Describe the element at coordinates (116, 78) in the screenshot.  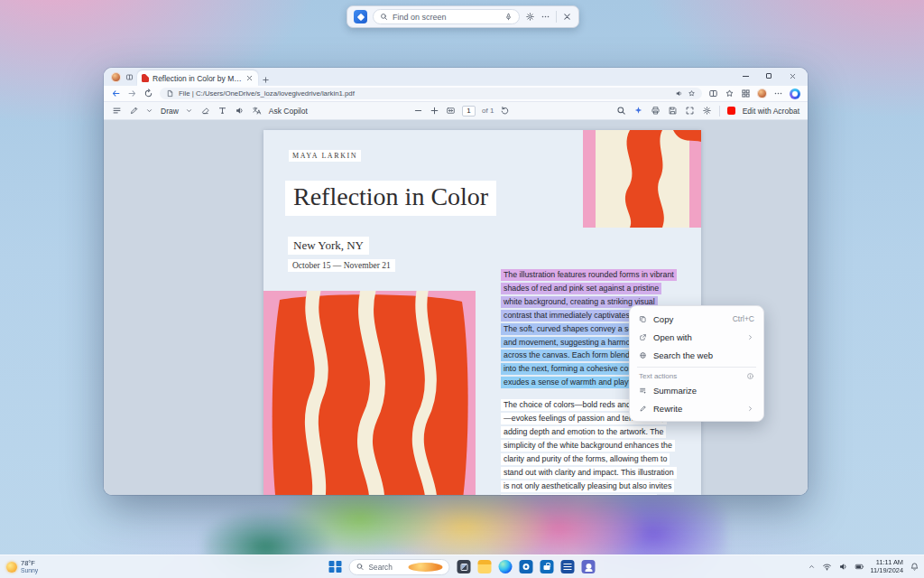
I see `profile-avatar` at that location.